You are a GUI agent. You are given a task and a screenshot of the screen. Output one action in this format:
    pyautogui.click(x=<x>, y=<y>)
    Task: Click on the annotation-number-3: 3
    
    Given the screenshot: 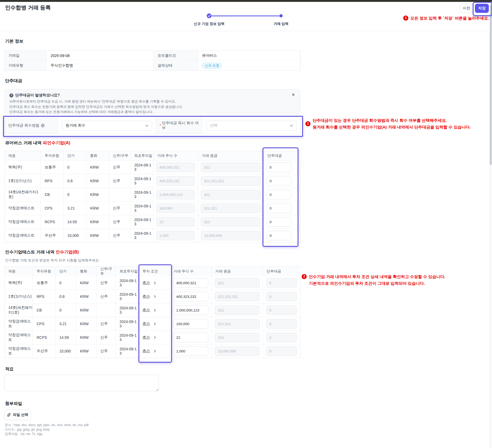 What is the action you would take?
    pyautogui.click(x=406, y=18)
    